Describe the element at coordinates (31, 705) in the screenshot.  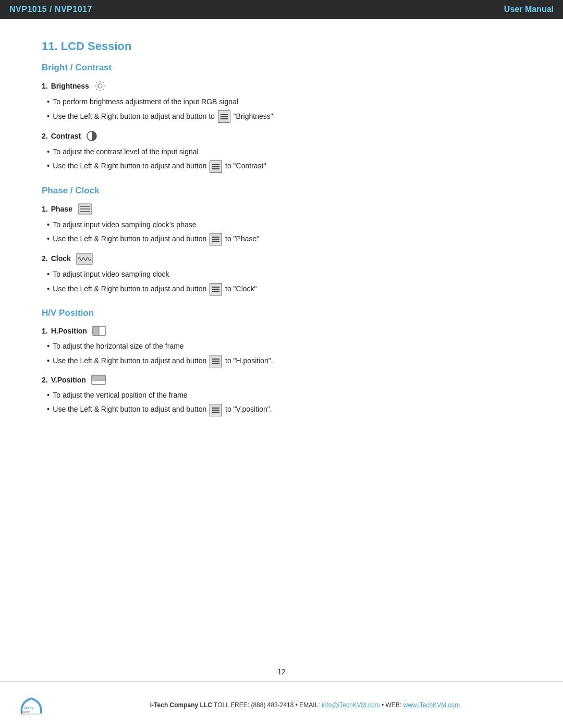
I see `itech-logo-svg: i-TECH COMPANY DATA CENTER SOLUTIONS` at that location.